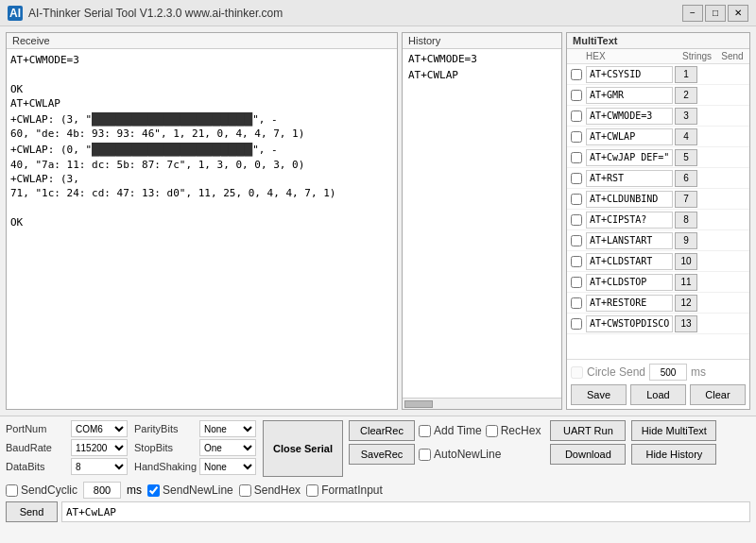 This screenshot has height=543, width=756. Describe the element at coordinates (588, 454) in the screenshot. I see `download-button: Download` at that location.